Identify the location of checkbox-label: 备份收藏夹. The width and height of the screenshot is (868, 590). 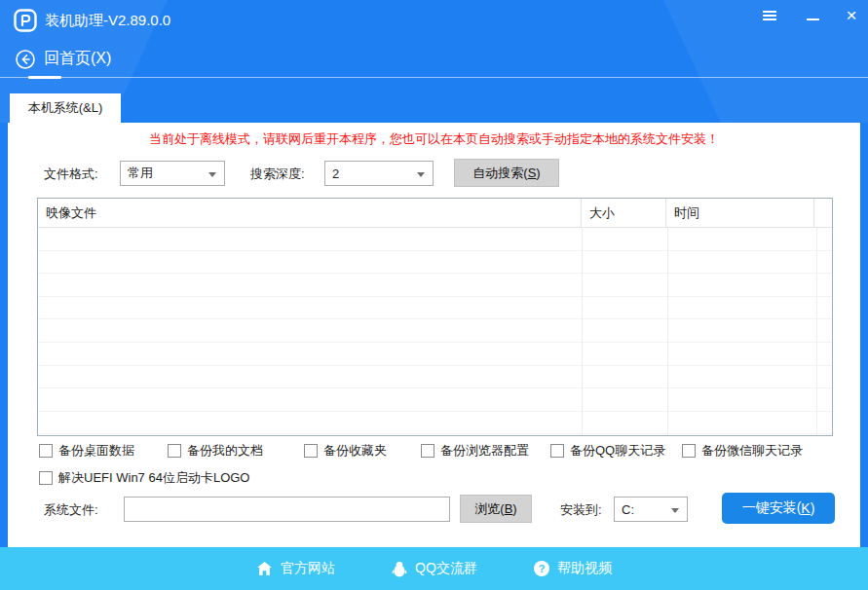
(355, 451).